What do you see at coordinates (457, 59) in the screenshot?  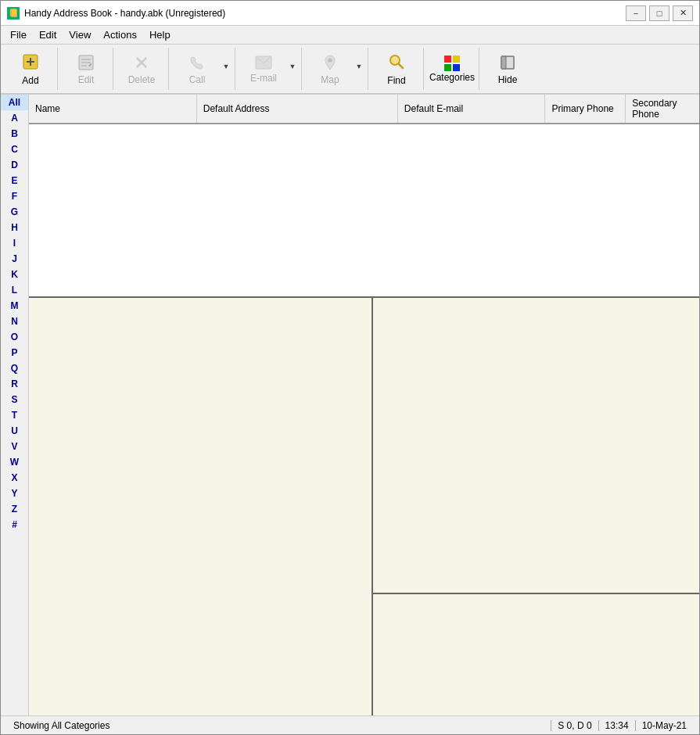 I see `cat-yellow` at bounding box center [457, 59].